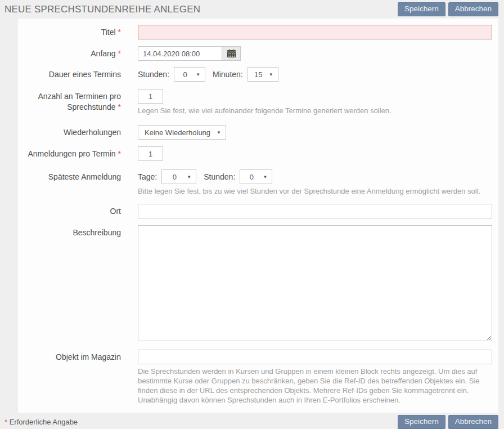  What do you see at coordinates (179, 177) in the screenshot?
I see `spaeteste-tage-select: 0 ▼` at bounding box center [179, 177].